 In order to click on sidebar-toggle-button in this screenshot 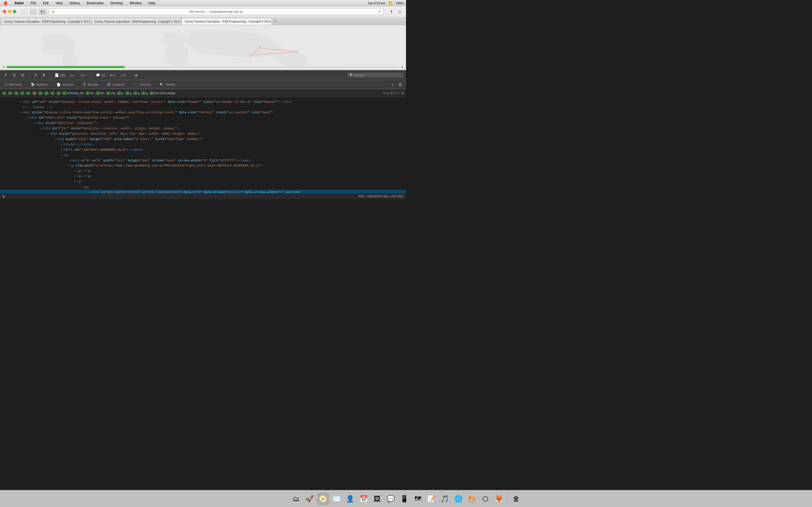, I will do `click(43, 11)`.